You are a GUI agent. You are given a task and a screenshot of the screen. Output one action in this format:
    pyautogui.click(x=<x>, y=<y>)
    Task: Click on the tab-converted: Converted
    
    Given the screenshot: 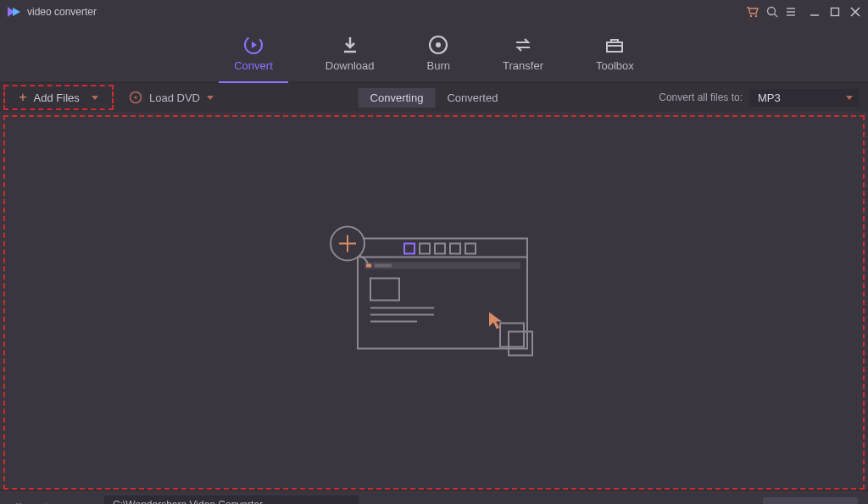 What is the action you would take?
    pyautogui.click(x=472, y=98)
    